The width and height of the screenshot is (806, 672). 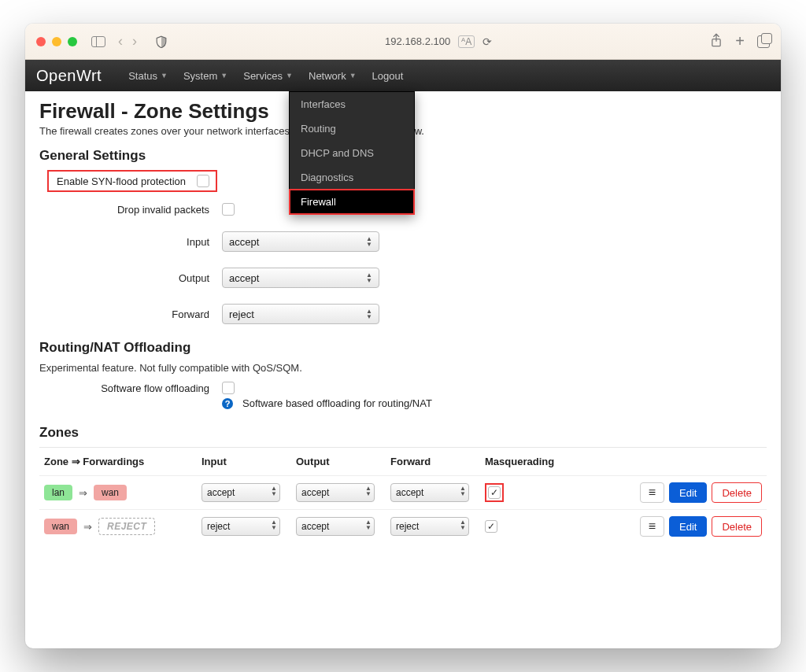 What do you see at coordinates (417, 41) in the screenshot?
I see `url-text: 192.168.2.100` at bounding box center [417, 41].